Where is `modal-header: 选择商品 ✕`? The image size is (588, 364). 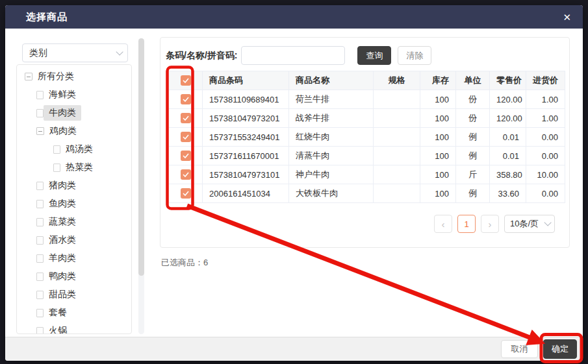 modal-header: 选择商品 ✕ is located at coordinates (294, 17).